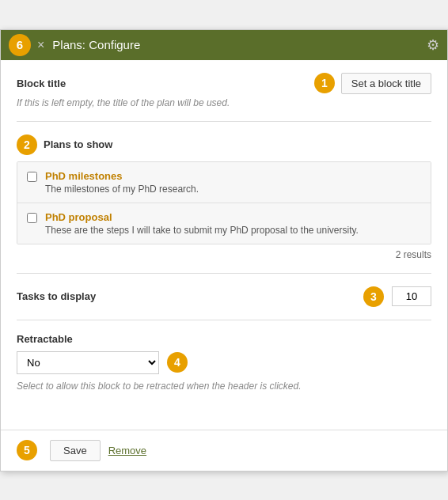 This screenshot has width=448, height=500. I want to click on plan-item-content: PhD milestones The milestones of my PhD …, so click(122, 182).